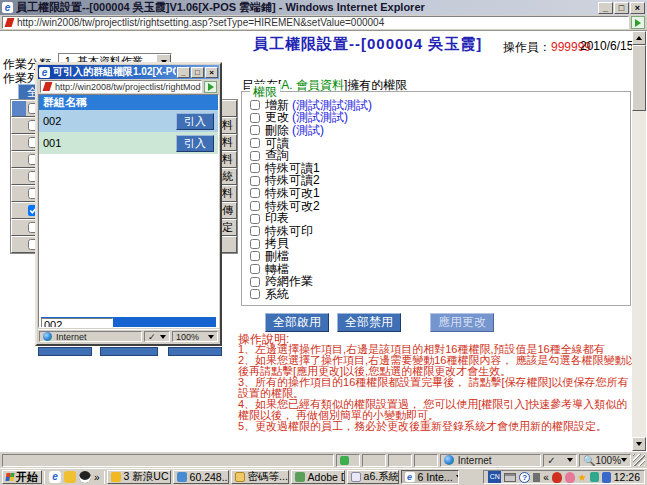 This screenshot has width=647, height=485. Describe the element at coordinates (324, 8) in the screenshot. I see `main-titlebar: e 員工權限設置--[000004 吳玉霞]V1.06[X-POS 雲端鋪] -…` at that location.